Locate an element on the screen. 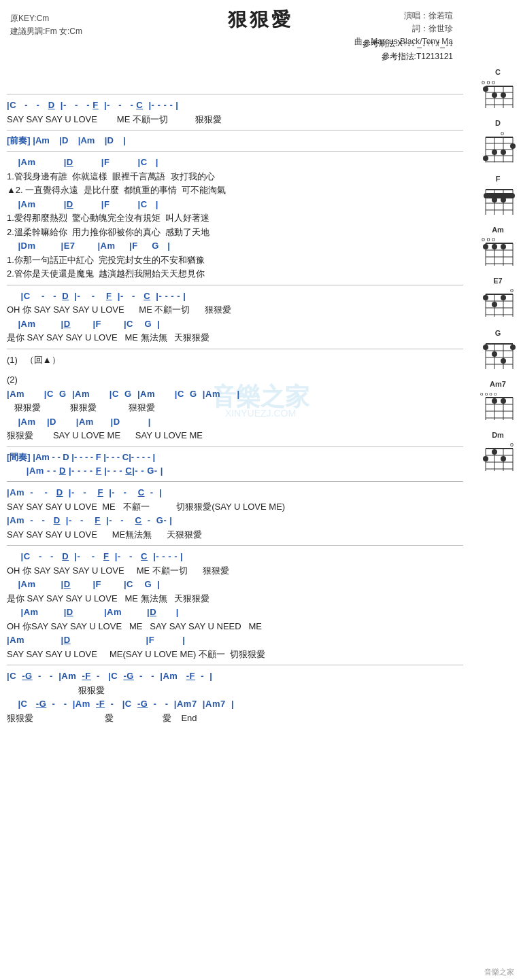 The width and height of the screenshot is (521, 980). chord-am7: Am7 o o o o is located at coordinates (498, 402).